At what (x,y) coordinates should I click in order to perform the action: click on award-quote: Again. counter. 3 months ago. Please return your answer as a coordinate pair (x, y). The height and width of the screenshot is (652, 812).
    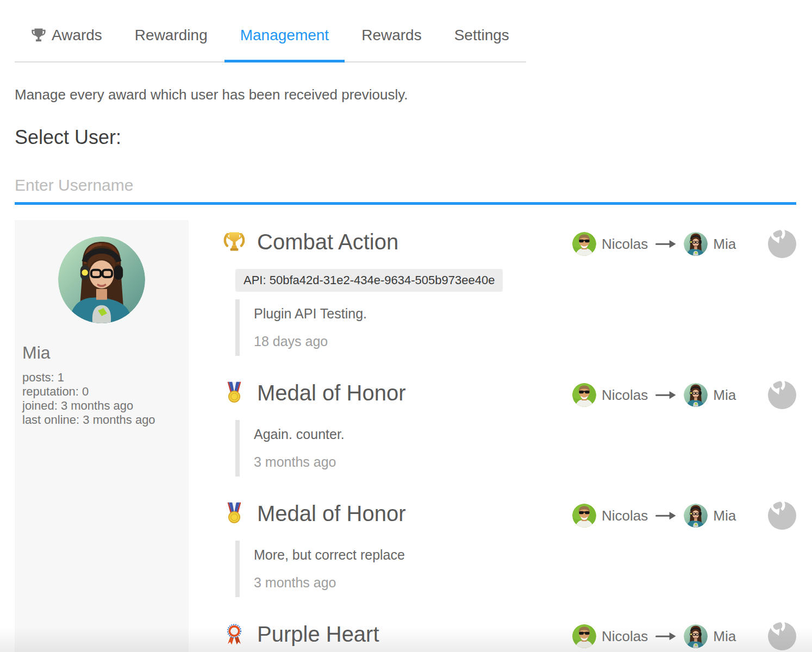
    Looking at the image, I should click on (399, 448).